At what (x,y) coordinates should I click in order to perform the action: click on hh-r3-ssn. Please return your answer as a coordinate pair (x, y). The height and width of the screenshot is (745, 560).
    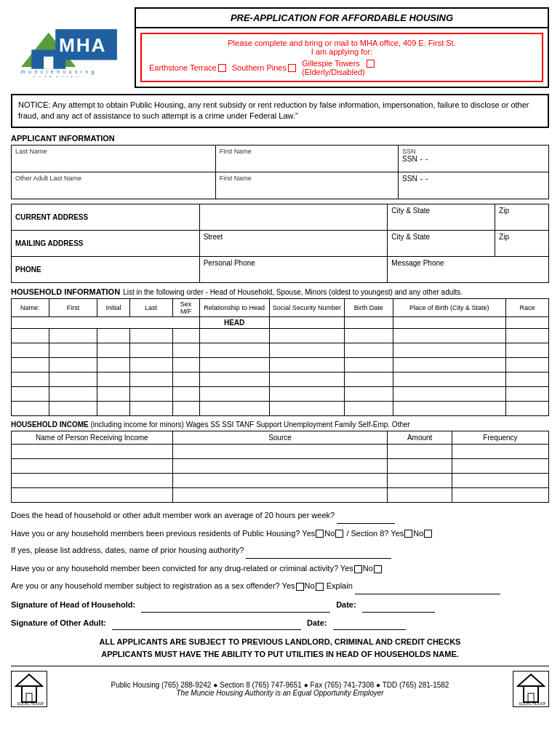
    Looking at the image, I should click on (307, 364).